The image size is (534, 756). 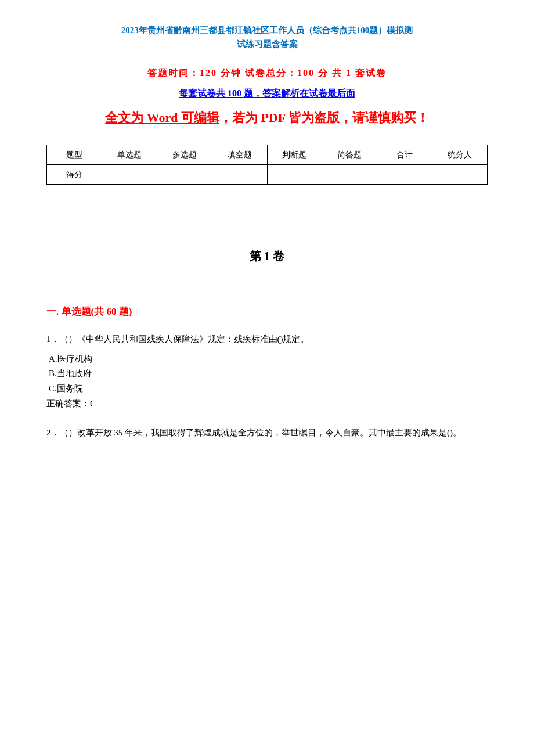 What do you see at coordinates (295, 175) in the screenshot?
I see `score-judge` at bounding box center [295, 175].